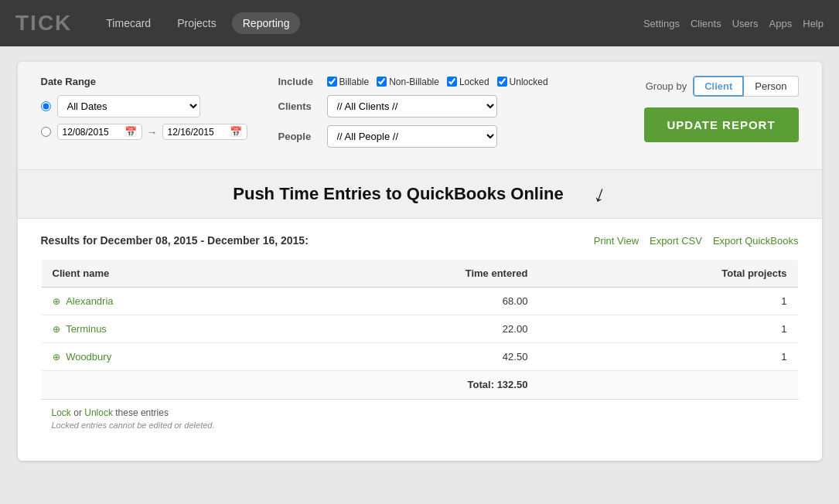  I want to click on lock-note: Locked entries cannot be edited or delet…, so click(420, 425).